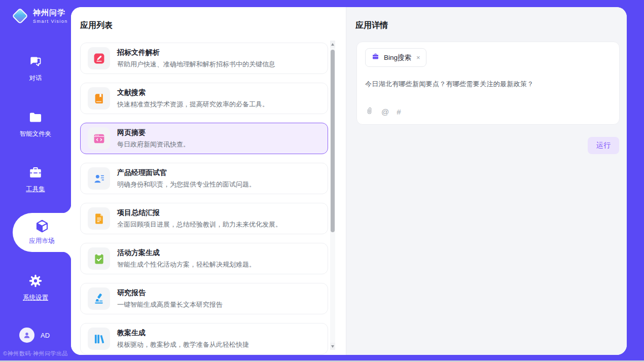 The width and height of the screenshot is (644, 362). What do you see at coordinates (96, 25) in the screenshot?
I see `app-list-title: 应用列表` at bounding box center [96, 25].